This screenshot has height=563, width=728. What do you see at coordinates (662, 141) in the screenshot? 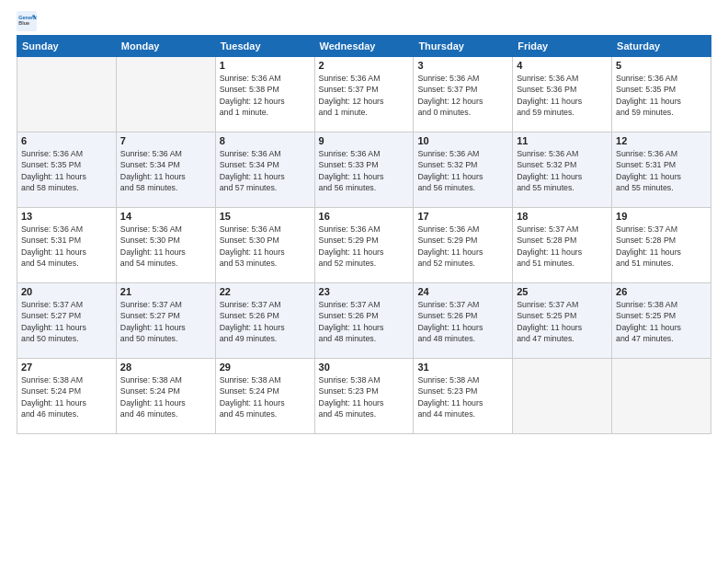
I see `day-number: 12` at bounding box center [662, 141].